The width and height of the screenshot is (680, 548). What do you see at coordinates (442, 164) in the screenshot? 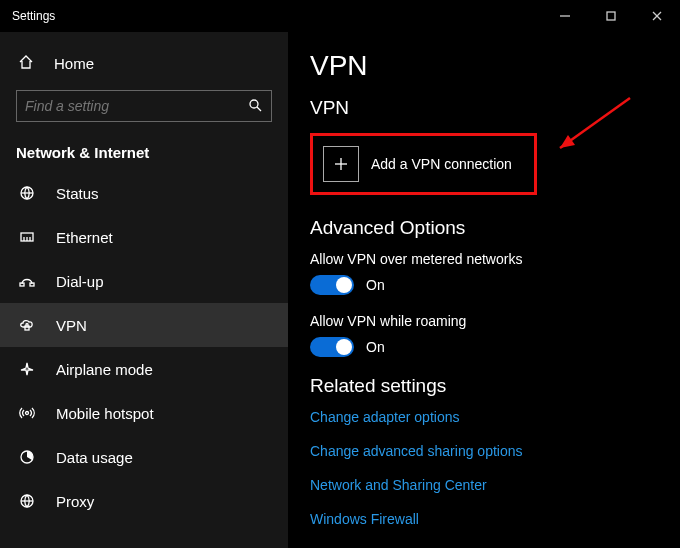
I see `add-vpn-label: Add a VPN connection` at bounding box center [442, 164].